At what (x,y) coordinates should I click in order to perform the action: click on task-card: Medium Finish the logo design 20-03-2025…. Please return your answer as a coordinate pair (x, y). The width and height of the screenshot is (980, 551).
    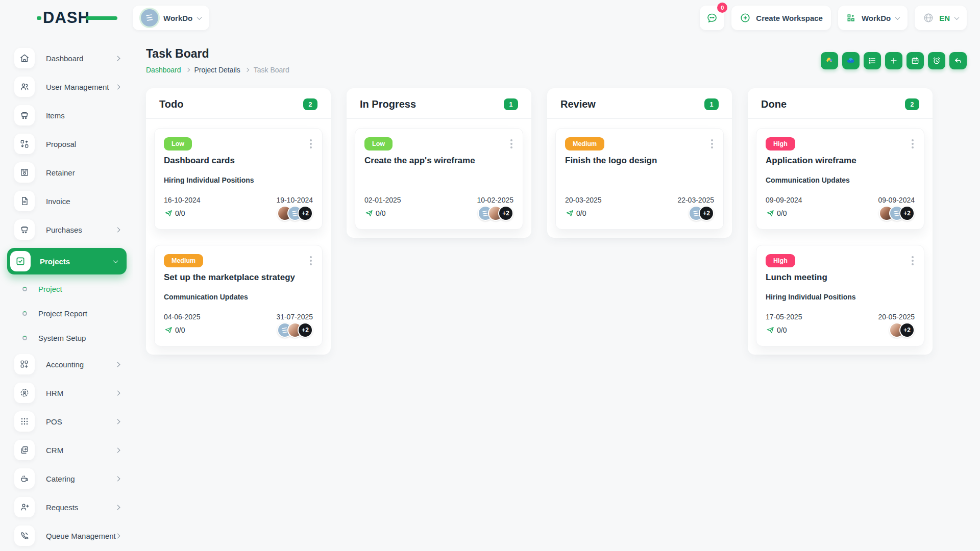
    Looking at the image, I should click on (640, 179).